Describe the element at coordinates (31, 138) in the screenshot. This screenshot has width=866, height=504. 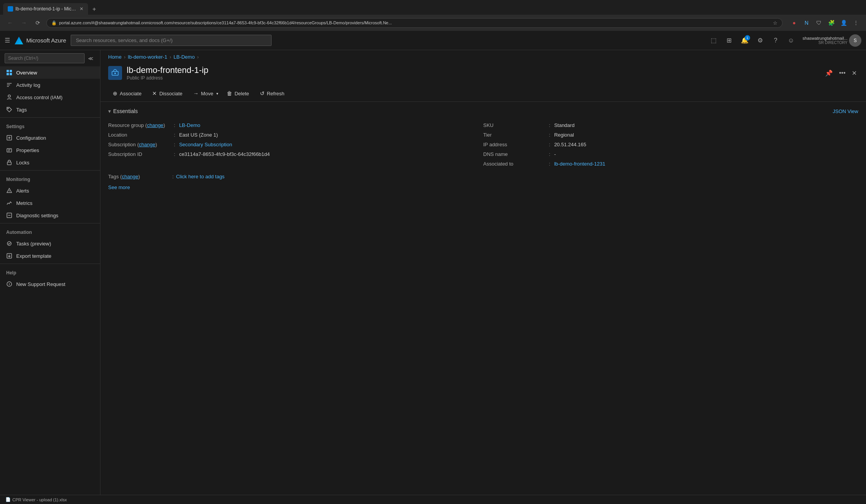
I see `sidebar-item-label-configuration: Configuration` at that location.